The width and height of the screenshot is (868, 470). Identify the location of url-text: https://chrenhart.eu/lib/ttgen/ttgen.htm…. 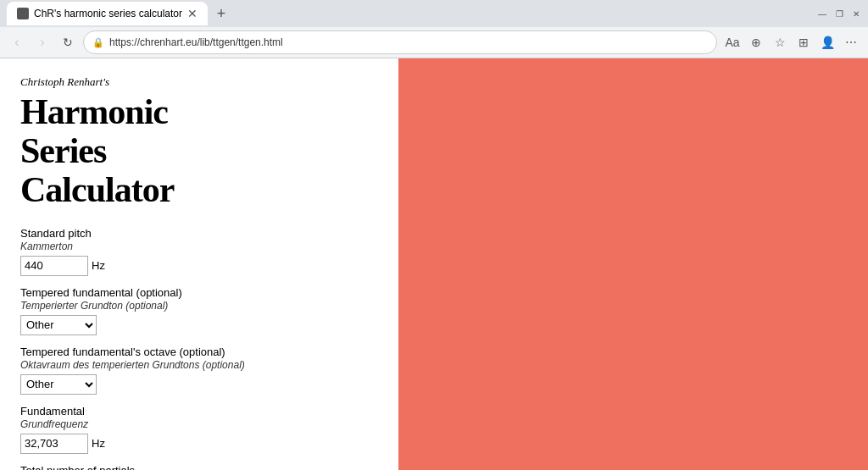
(197, 42).